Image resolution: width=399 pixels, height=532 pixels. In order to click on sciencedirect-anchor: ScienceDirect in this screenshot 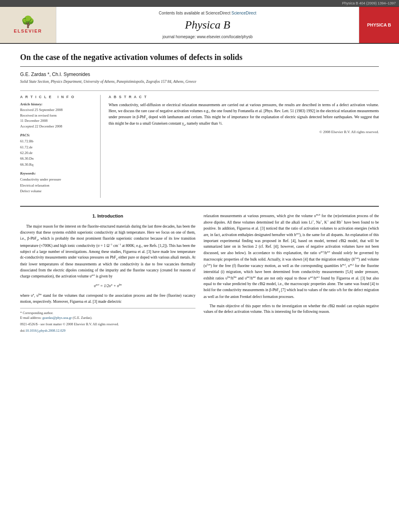, I will do `click(244, 13)`.